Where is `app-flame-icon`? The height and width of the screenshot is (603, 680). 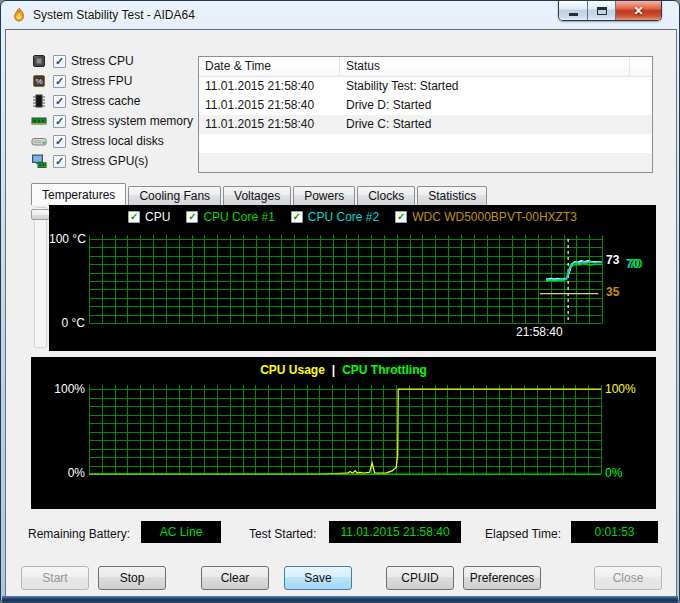 app-flame-icon is located at coordinates (19, 15).